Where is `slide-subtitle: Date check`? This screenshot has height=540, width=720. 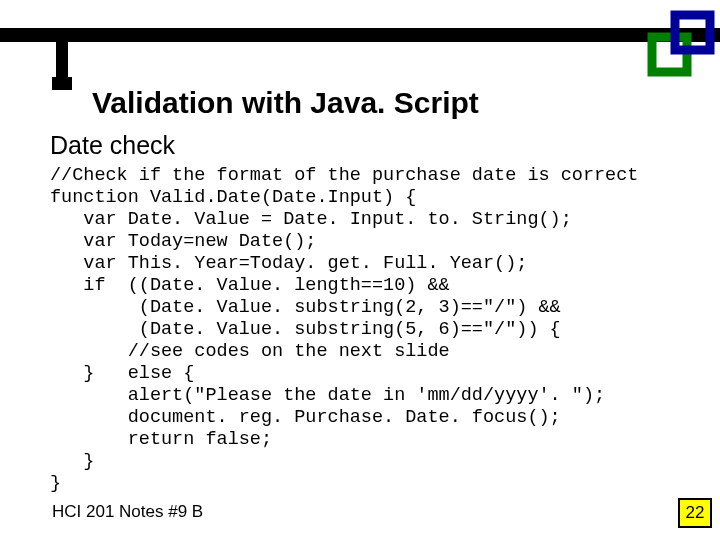 slide-subtitle: Date check is located at coordinates (112, 146).